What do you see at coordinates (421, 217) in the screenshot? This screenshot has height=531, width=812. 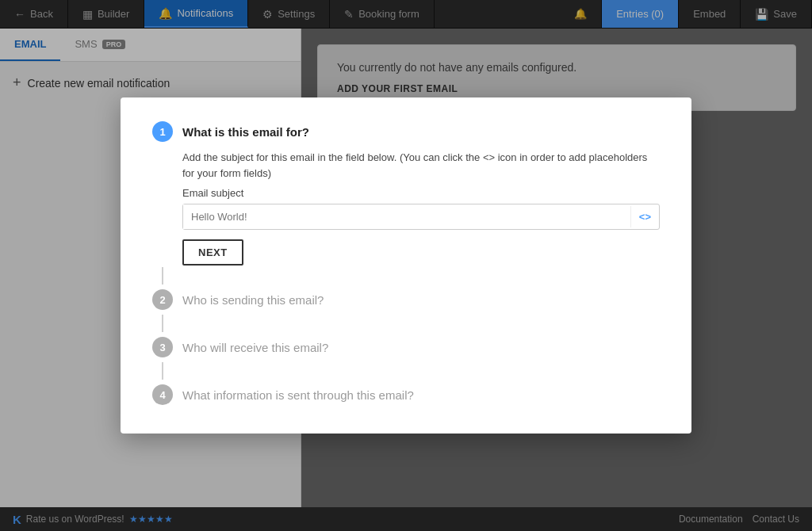 I see `email-subject-input-row: <>` at bounding box center [421, 217].